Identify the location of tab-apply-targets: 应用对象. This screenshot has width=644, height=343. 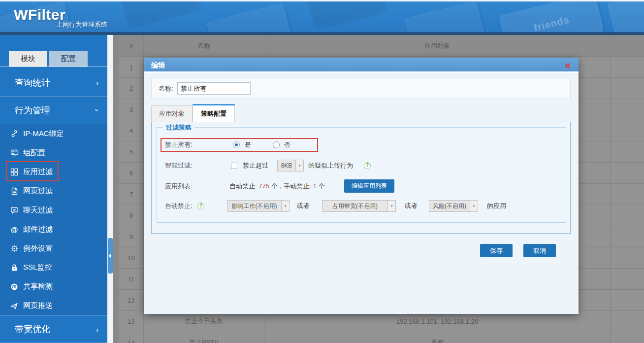
(172, 114).